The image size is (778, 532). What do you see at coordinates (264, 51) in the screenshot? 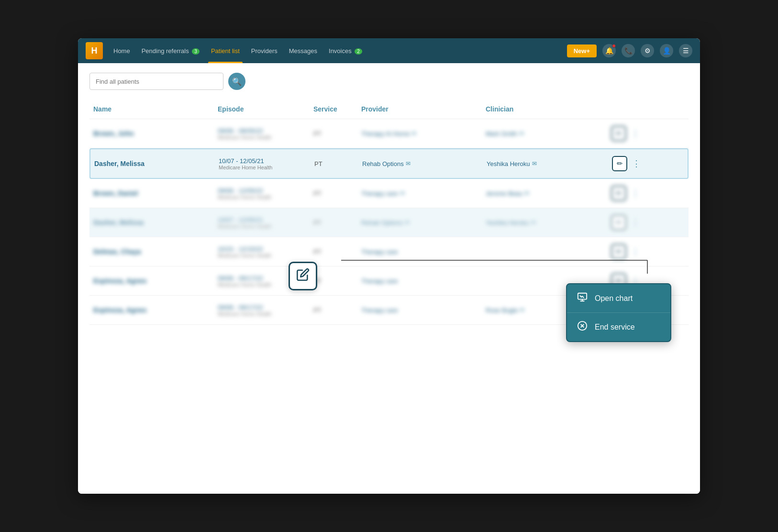
I see `nav-item-providers: Providers` at bounding box center [264, 51].